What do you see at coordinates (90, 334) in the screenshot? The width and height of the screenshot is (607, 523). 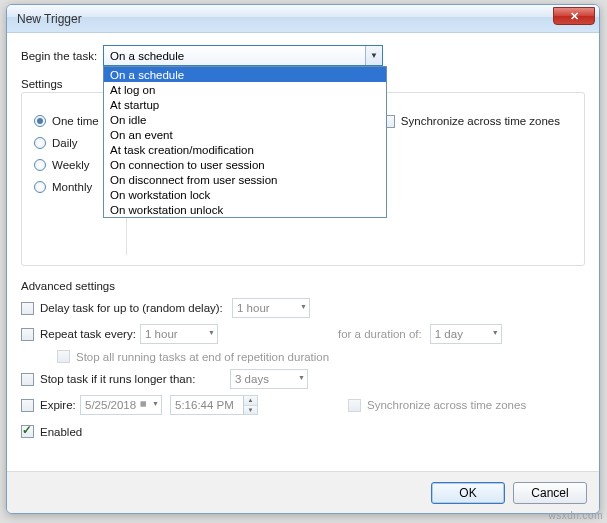 I see `repeat-label: Repeat task every:` at bounding box center [90, 334].